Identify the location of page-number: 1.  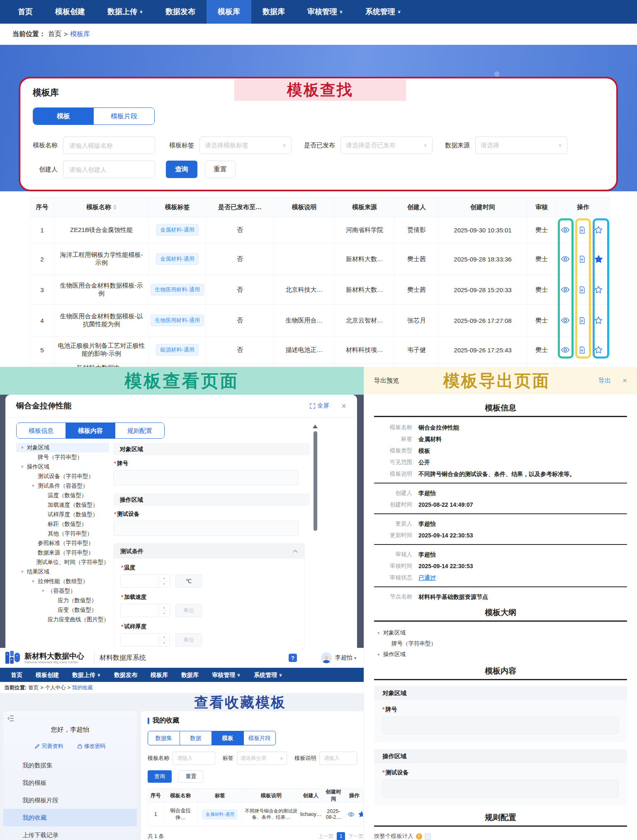
(341, 836).